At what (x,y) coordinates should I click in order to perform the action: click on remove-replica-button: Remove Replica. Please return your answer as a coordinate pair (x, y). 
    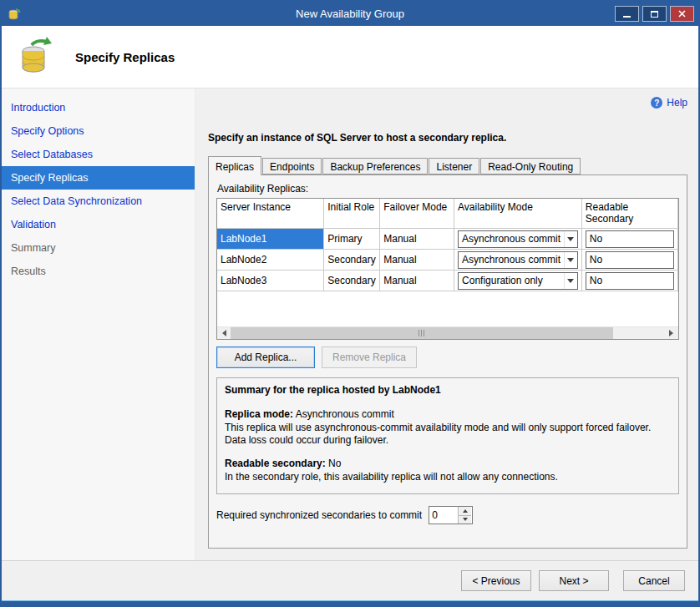
    Looking at the image, I should click on (369, 357).